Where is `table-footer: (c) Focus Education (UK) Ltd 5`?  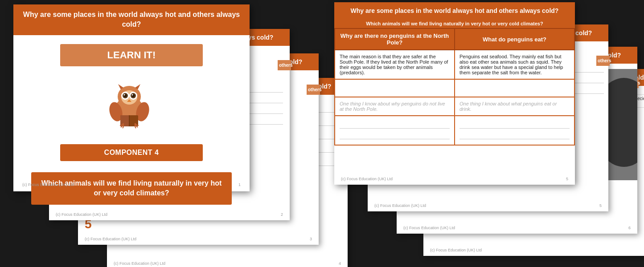 table-footer: (c) Focus Education (UK) Ltd 5 is located at coordinates (455, 179).